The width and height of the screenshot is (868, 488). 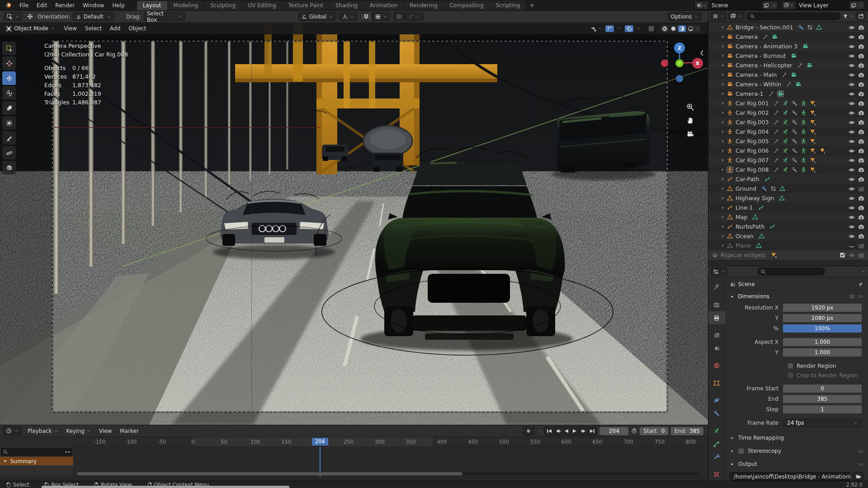 What do you see at coordinates (750, 94) in the screenshot?
I see `outliner-item-label: Camera-1` at bounding box center [750, 94].